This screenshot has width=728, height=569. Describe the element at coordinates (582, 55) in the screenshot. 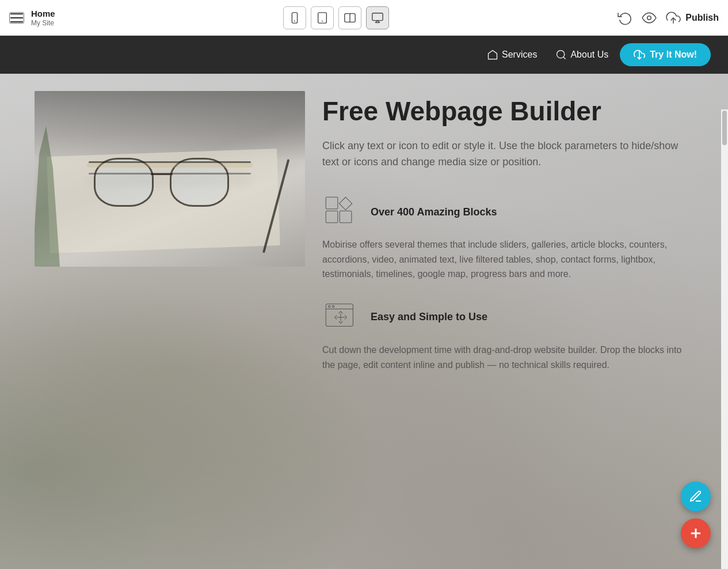

I see `nav-about: About Us` at that location.